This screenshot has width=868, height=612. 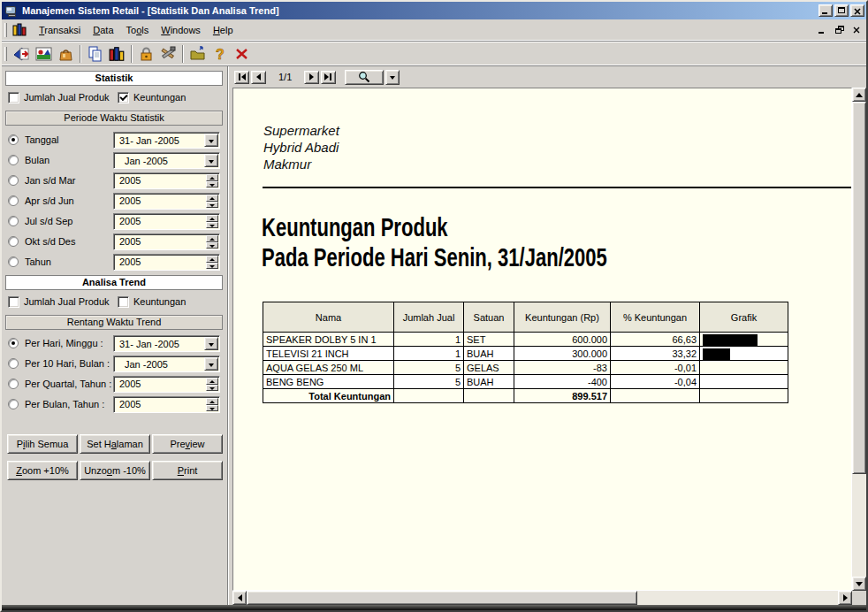 I want to click on per-hari-combo: 31- Jan -2005, so click(x=166, y=343).